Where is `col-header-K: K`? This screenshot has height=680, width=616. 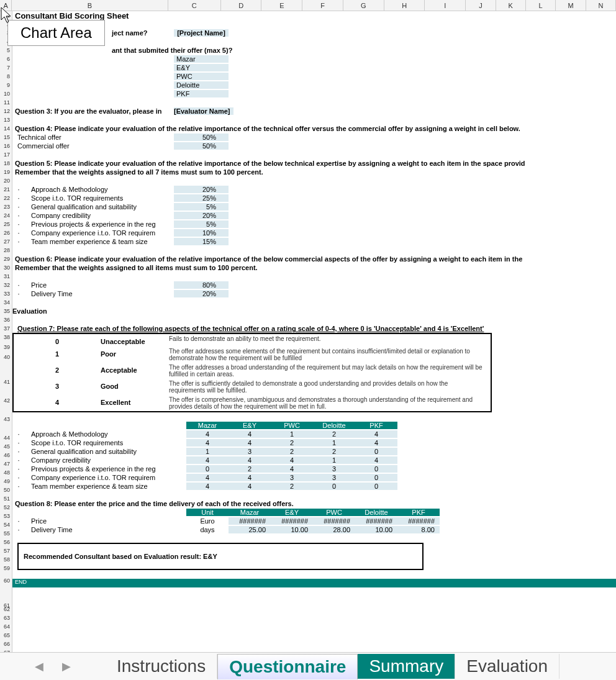 col-header-K: K is located at coordinates (511, 5).